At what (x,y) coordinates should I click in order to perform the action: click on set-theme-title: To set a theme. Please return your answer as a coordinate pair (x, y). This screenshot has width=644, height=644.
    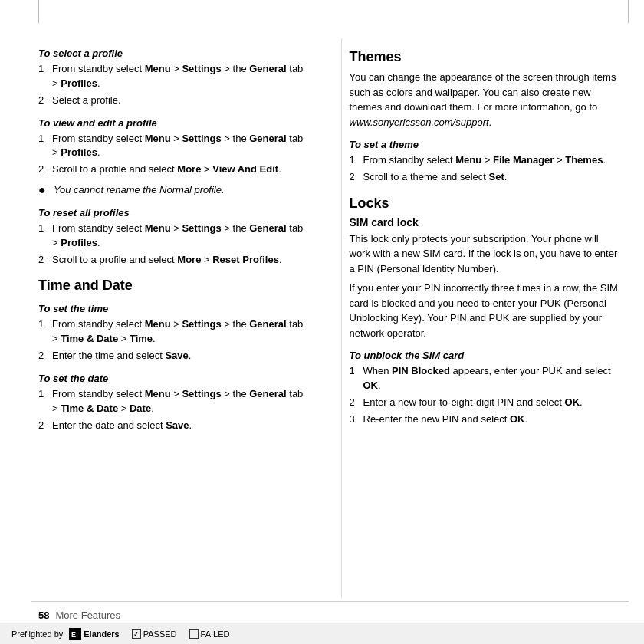
    Looking at the image, I should click on (486, 144).